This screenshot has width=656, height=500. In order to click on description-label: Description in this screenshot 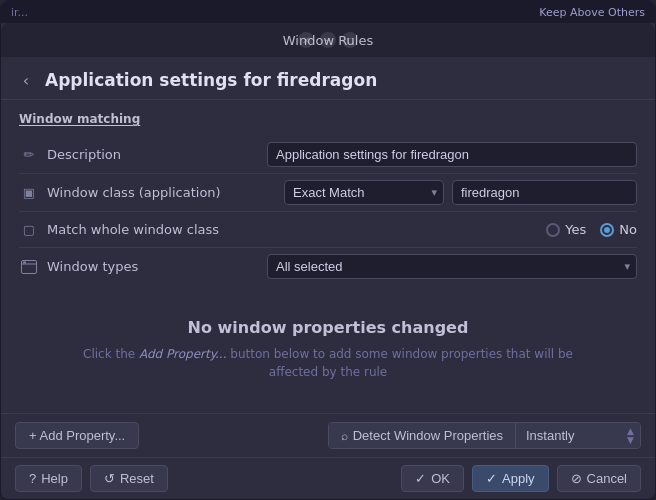, I will do `click(137, 154)`.